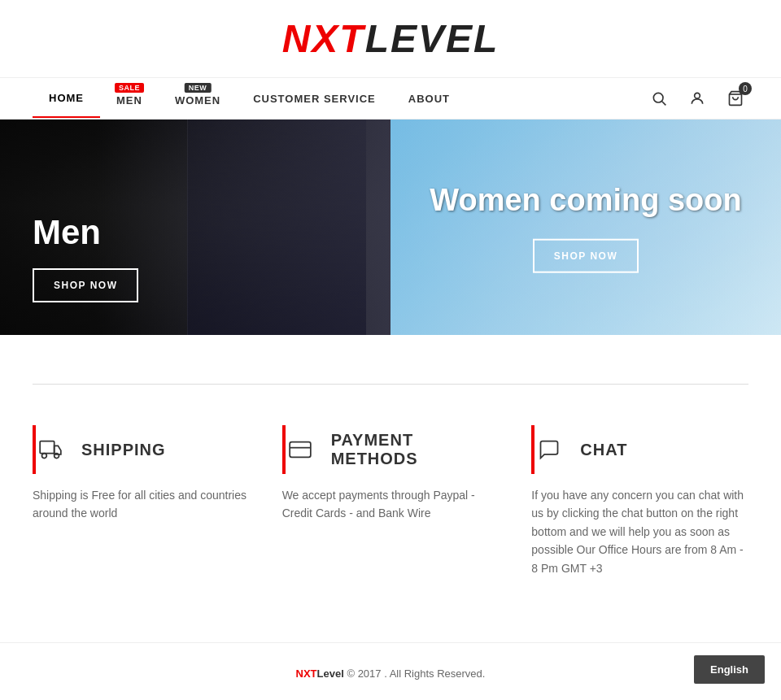 The height and width of the screenshot is (700, 781). I want to click on nav-item-about: ABOUT, so click(430, 99).